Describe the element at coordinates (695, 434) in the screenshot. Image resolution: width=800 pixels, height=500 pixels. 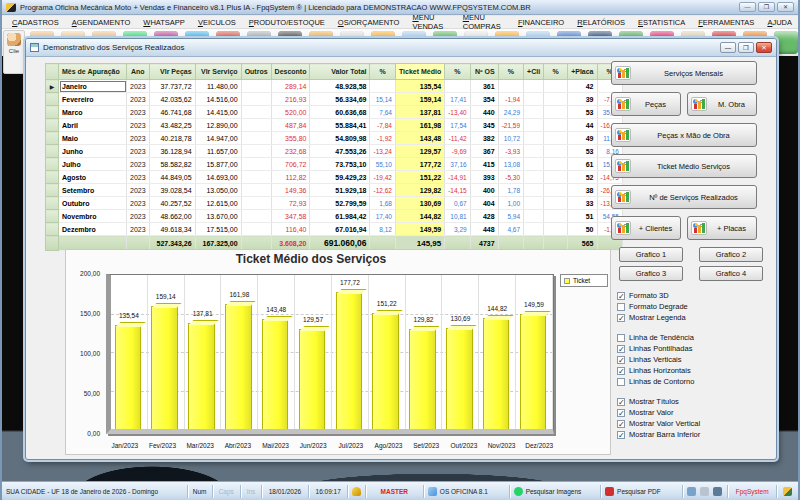
I see `checkbox-mostrar-barra-inferior: ✓Mostrar Barra Inferior` at that location.